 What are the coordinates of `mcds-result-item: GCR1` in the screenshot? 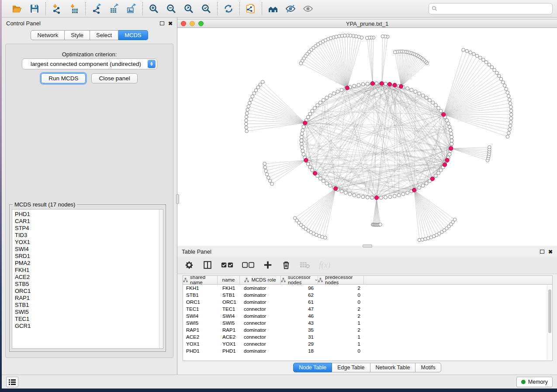 It's located at (89, 326).